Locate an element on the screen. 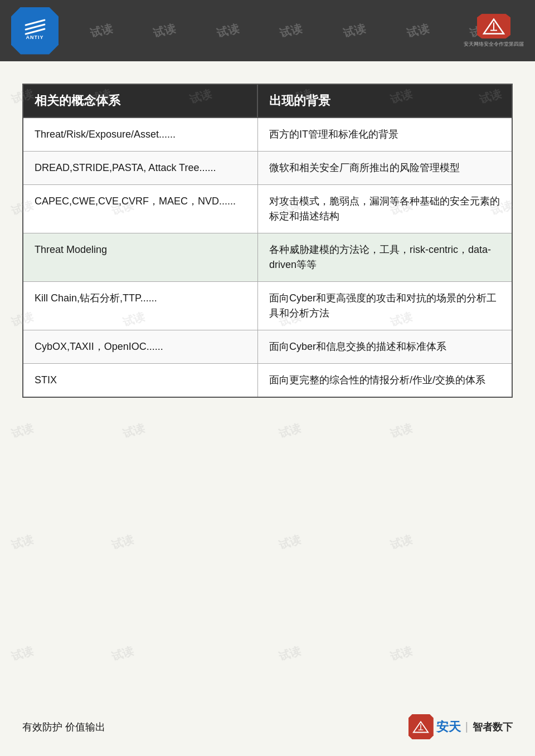  table-cell-right: 面向Cyber和信息交换的描述和标准体系 is located at coordinates (385, 347).